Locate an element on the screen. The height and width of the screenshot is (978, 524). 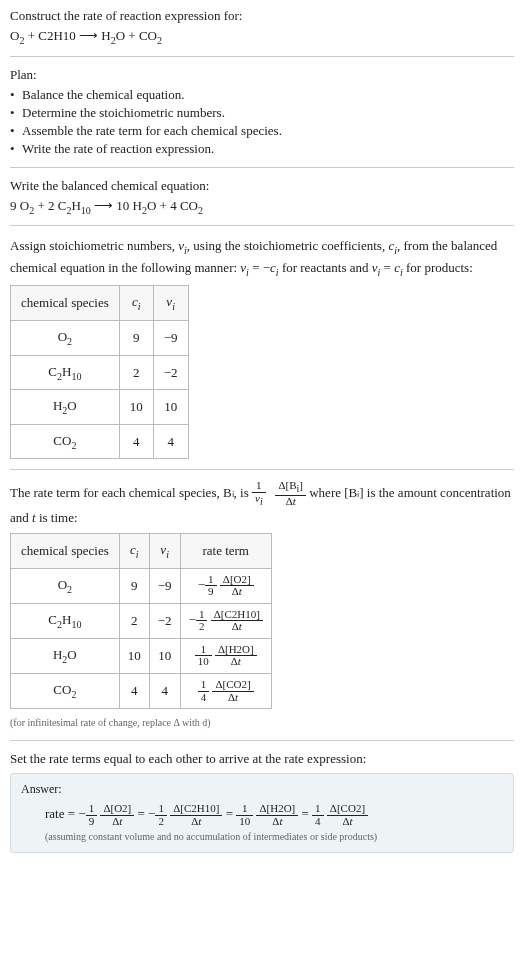
cell-rate: 14 Δ[CO2]Δt is located at coordinates (226, 690).